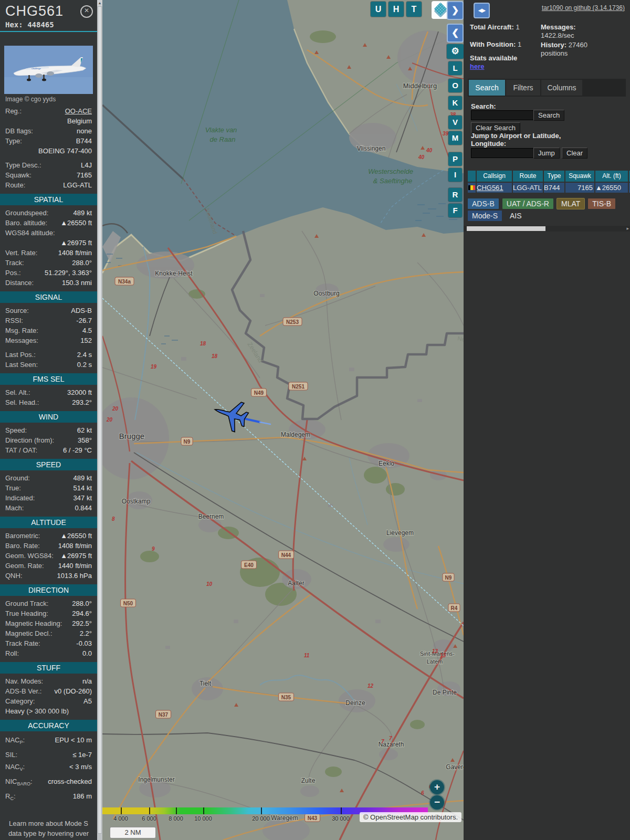 The height and width of the screenshot is (840, 630). I want to click on road-exit-number: 20, so click(109, 420).